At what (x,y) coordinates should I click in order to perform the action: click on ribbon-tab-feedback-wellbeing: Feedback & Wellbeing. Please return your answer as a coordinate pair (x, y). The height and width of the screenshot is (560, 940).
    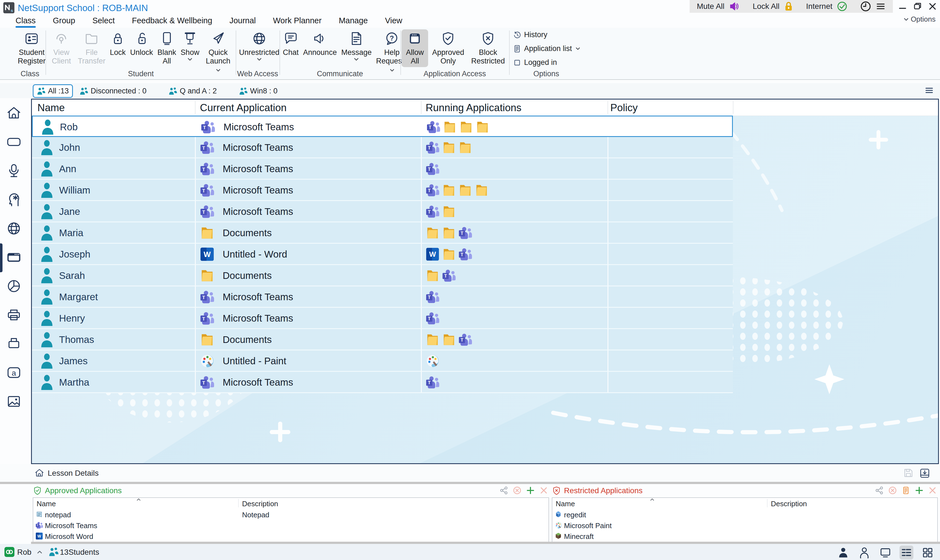
    Looking at the image, I should click on (172, 22).